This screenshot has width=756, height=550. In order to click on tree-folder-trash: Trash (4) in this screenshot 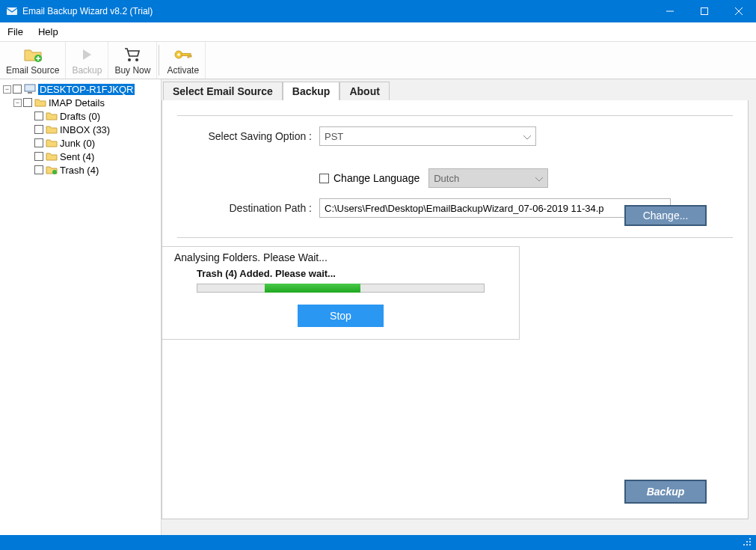, I will do `click(82, 170)`.